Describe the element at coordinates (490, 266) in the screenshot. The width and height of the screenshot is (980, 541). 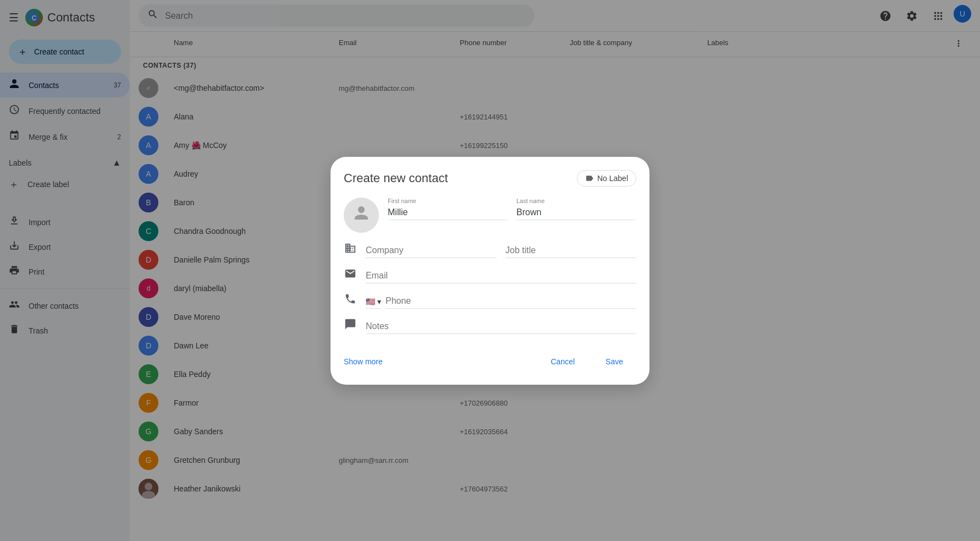
I see `dialog-body: First name Last name` at that location.